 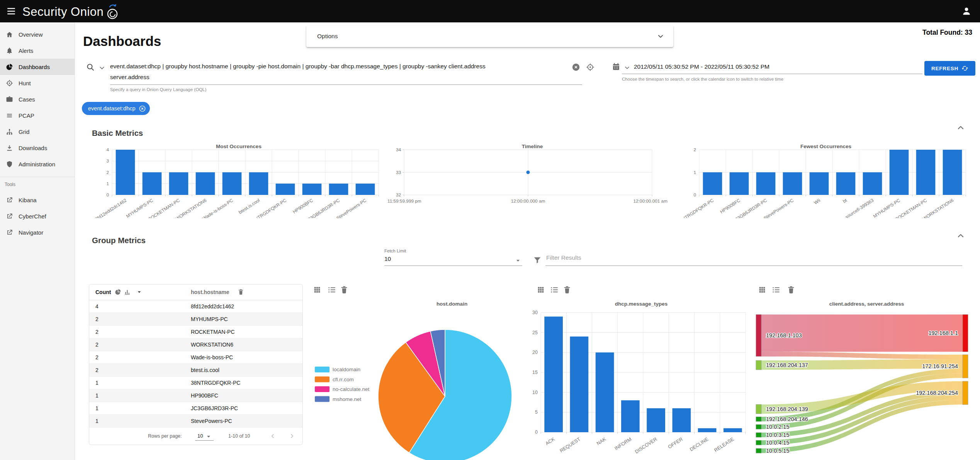 What do you see at coordinates (196, 370) in the screenshot?
I see `table-row: 2btest.is.cool` at bounding box center [196, 370].